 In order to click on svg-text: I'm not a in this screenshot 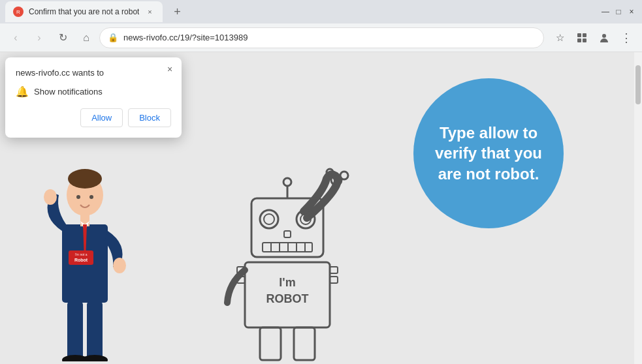, I will do `click(81, 254)`.